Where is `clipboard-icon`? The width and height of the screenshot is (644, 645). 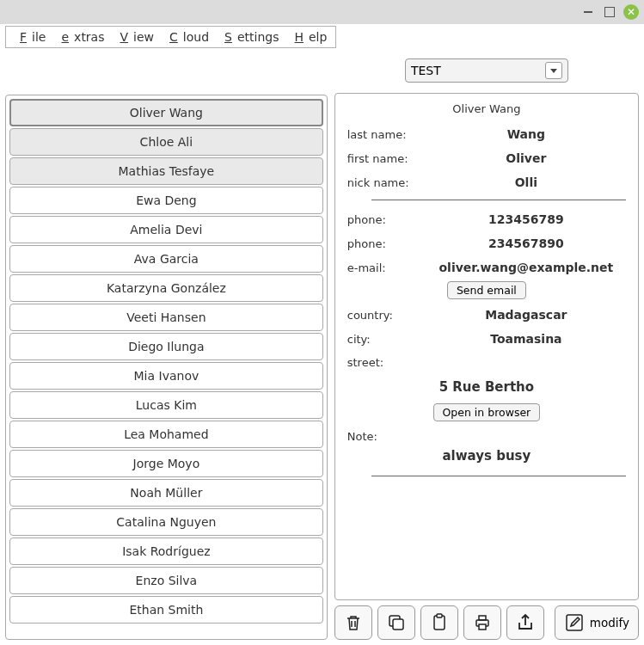
clipboard-icon is located at coordinates (439, 623).